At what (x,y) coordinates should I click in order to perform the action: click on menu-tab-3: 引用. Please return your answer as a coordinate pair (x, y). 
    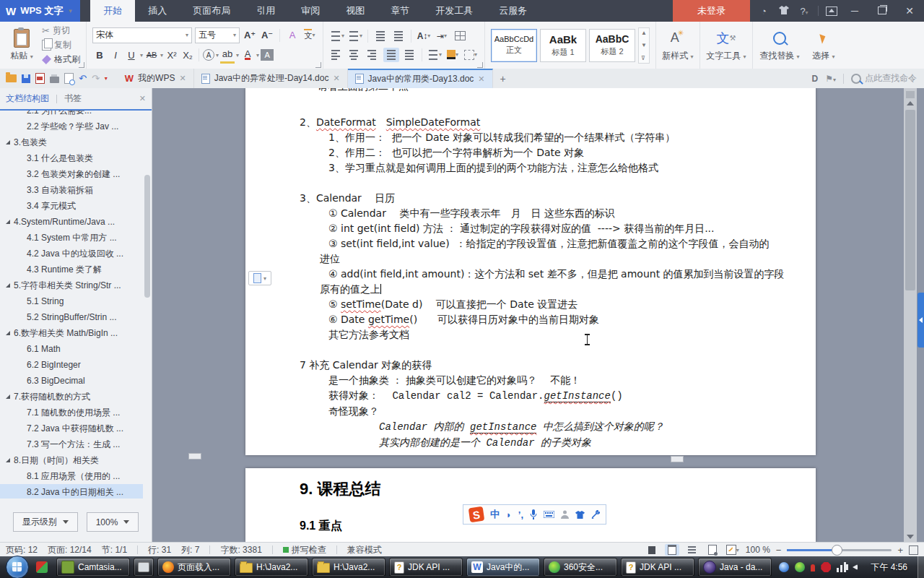
    Looking at the image, I should click on (266, 11).